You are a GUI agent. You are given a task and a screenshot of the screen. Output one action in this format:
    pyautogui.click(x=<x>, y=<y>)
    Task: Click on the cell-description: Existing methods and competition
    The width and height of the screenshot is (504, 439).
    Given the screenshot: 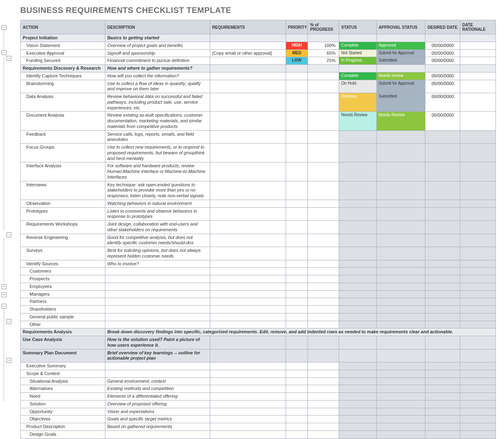 What is the action you would take?
    pyautogui.click(x=157, y=389)
    